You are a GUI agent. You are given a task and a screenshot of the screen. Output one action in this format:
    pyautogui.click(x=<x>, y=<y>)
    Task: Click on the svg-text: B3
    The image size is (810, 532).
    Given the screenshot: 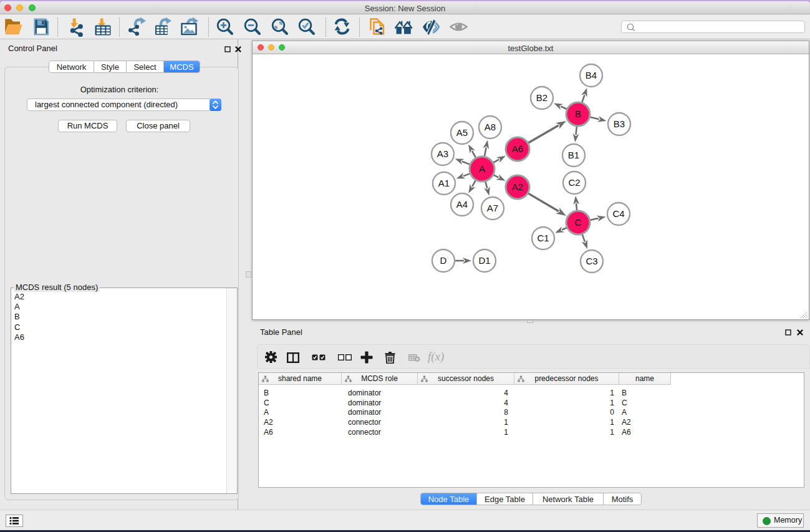 What is the action you would take?
    pyautogui.click(x=619, y=123)
    